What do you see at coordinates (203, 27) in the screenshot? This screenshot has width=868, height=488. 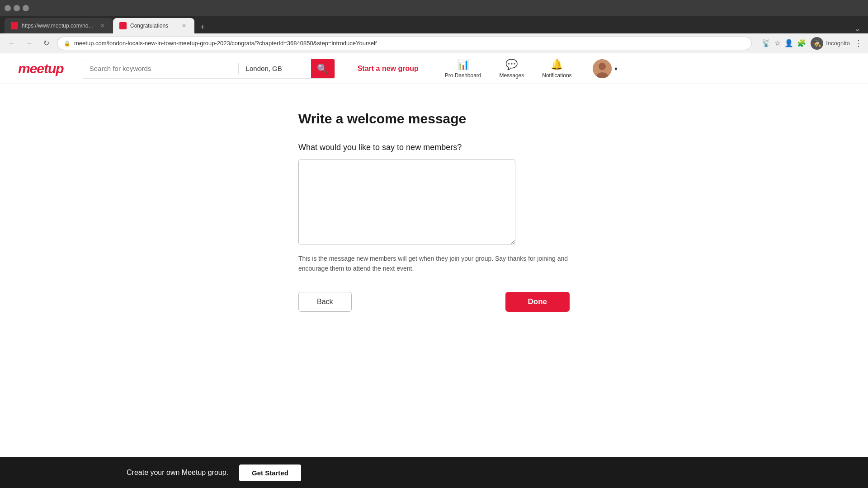 I see `new-tab-button: +` at bounding box center [203, 27].